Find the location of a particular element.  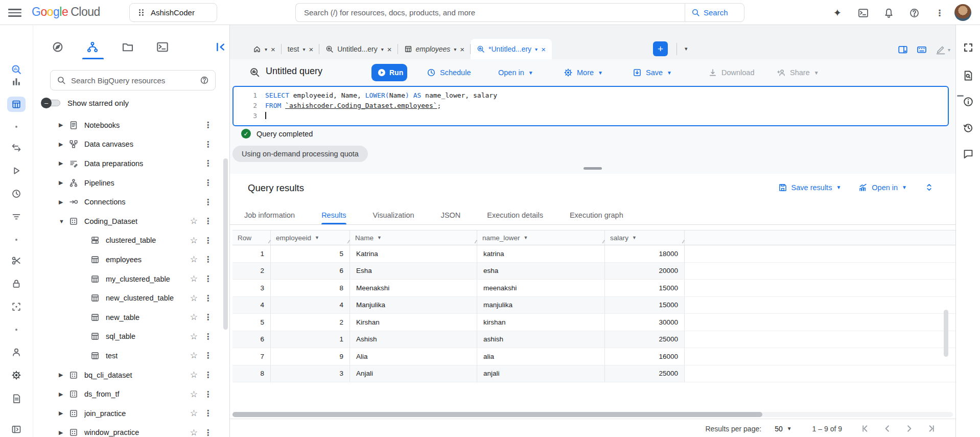

frame-icon is located at coordinates (16, 307).